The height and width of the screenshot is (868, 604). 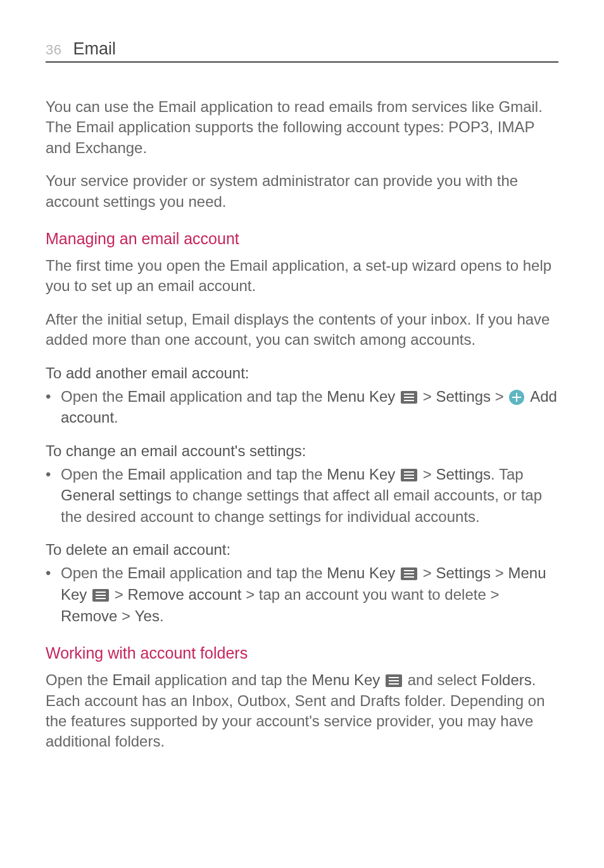 What do you see at coordinates (116, 495) in the screenshot?
I see `label-general-settings: General settings` at bounding box center [116, 495].